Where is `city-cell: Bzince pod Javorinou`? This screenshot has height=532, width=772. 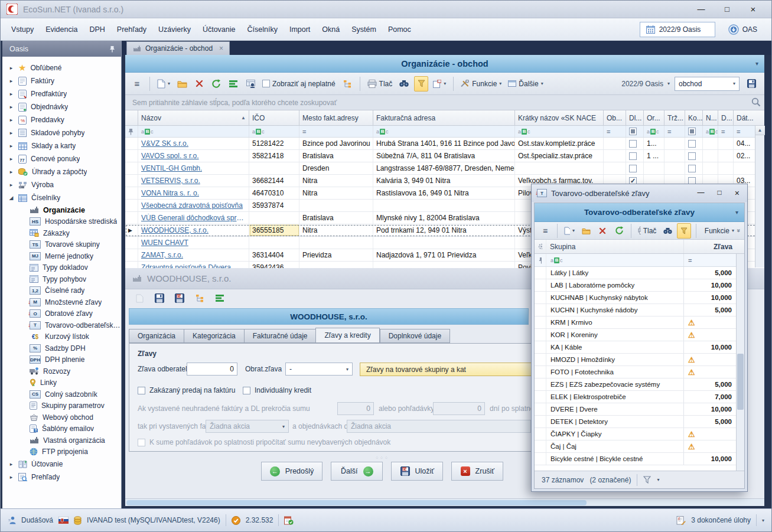 city-cell: Bzince pod Javorinou is located at coordinates (337, 143).